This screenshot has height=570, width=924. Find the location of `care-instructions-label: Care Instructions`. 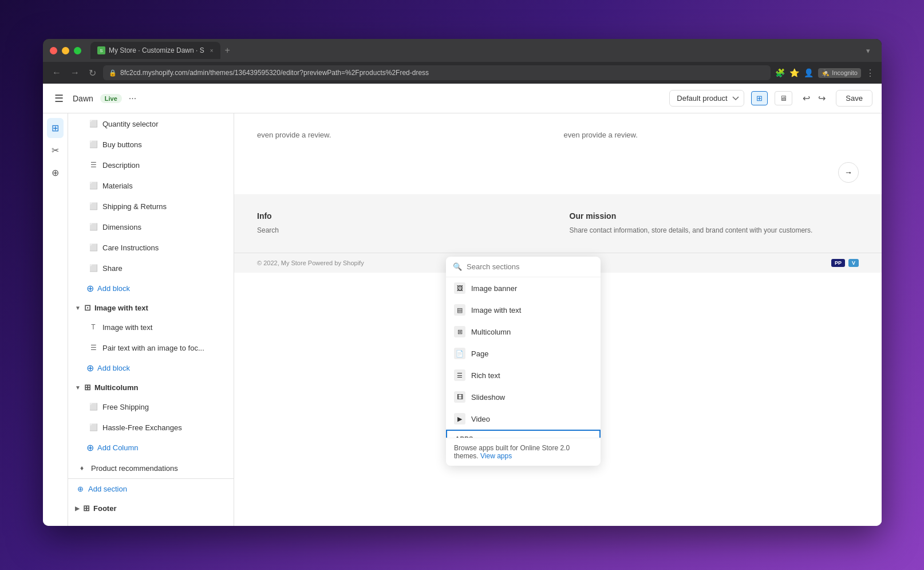

care-instructions-label: Care Instructions is located at coordinates (164, 247).